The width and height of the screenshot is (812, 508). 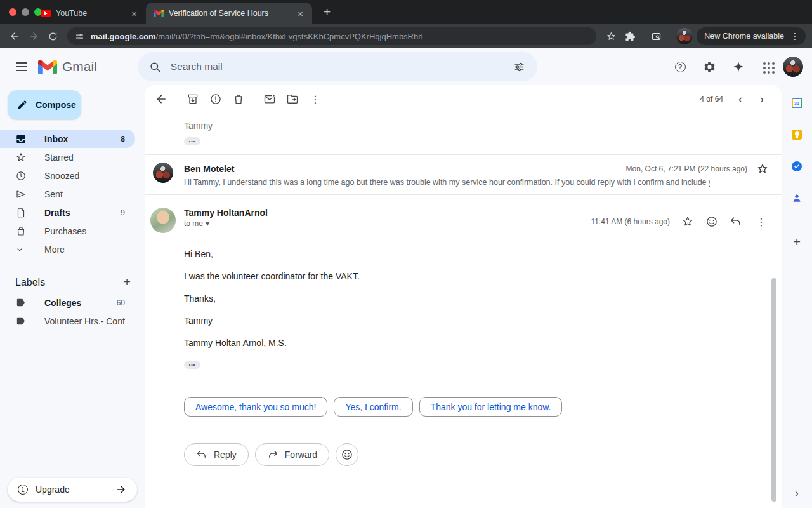 What do you see at coordinates (463, 214) in the screenshot?
I see `open-message-header: Tammy HoltanArnol to me ▾ 11:41 AM (6 ho…` at bounding box center [463, 214].